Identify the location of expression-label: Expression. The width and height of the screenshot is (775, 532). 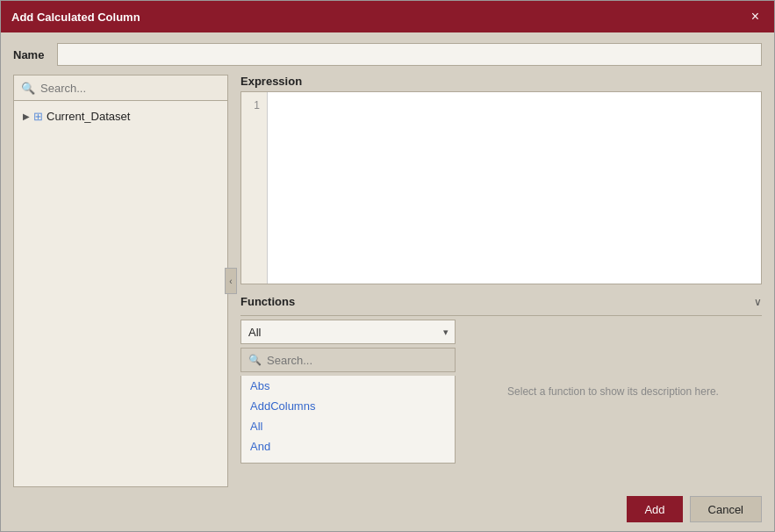
(501, 81).